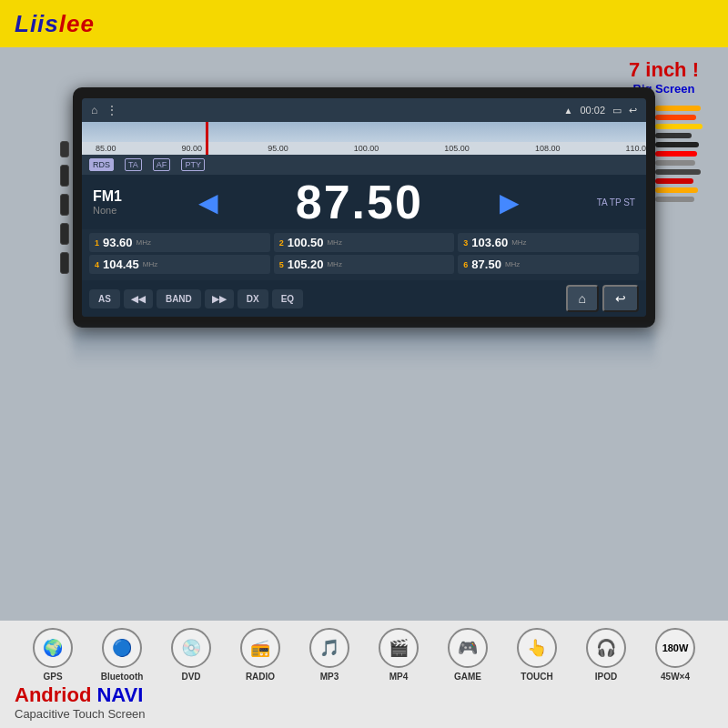  I want to click on preset-6: 6 87.50 MHz, so click(548, 264).